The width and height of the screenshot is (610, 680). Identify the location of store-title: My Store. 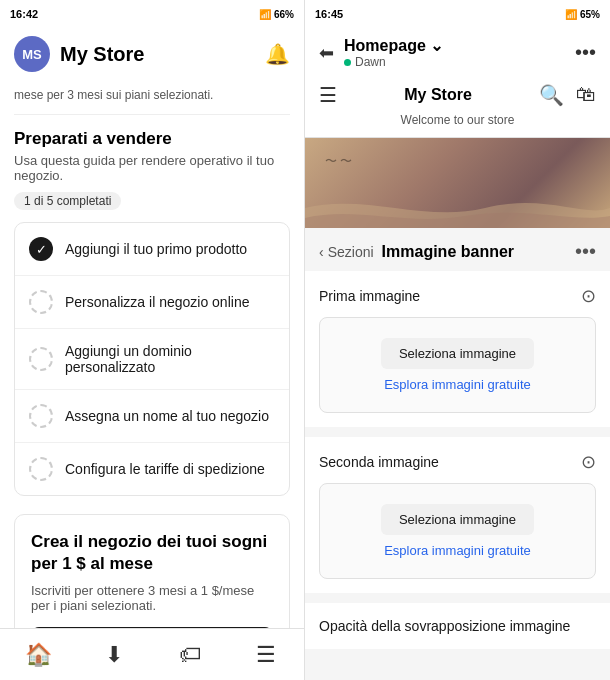
(158, 54).